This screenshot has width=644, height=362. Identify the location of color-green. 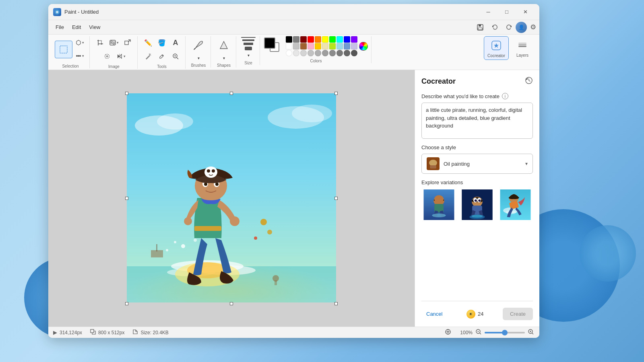
(332, 39).